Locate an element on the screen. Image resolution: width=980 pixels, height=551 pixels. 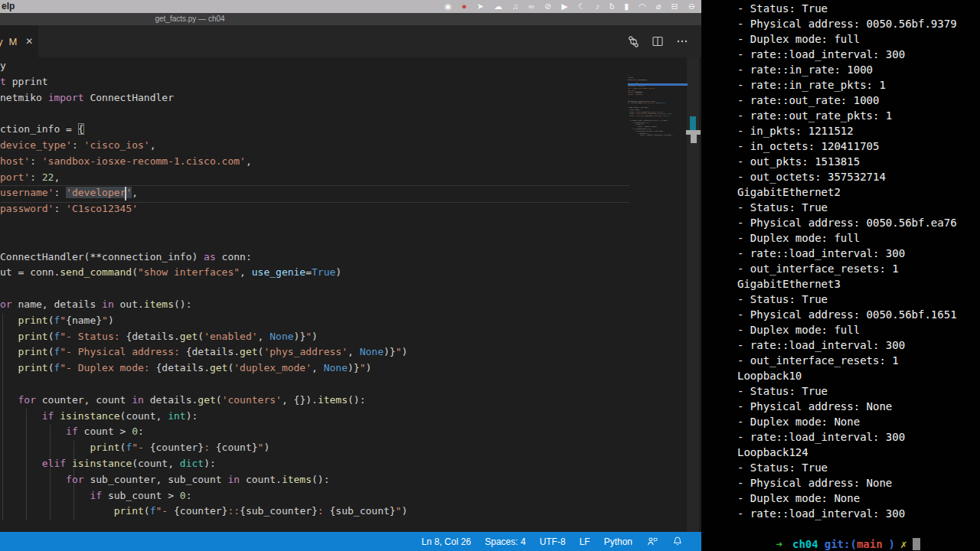
code-line: if count > 0: is located at coordinates (204, 432).